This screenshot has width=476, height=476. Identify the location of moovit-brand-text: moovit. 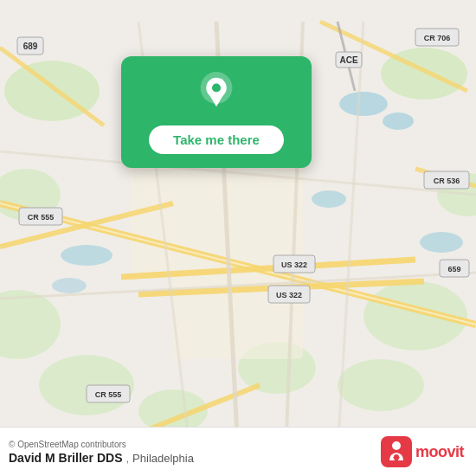
(440, 452).